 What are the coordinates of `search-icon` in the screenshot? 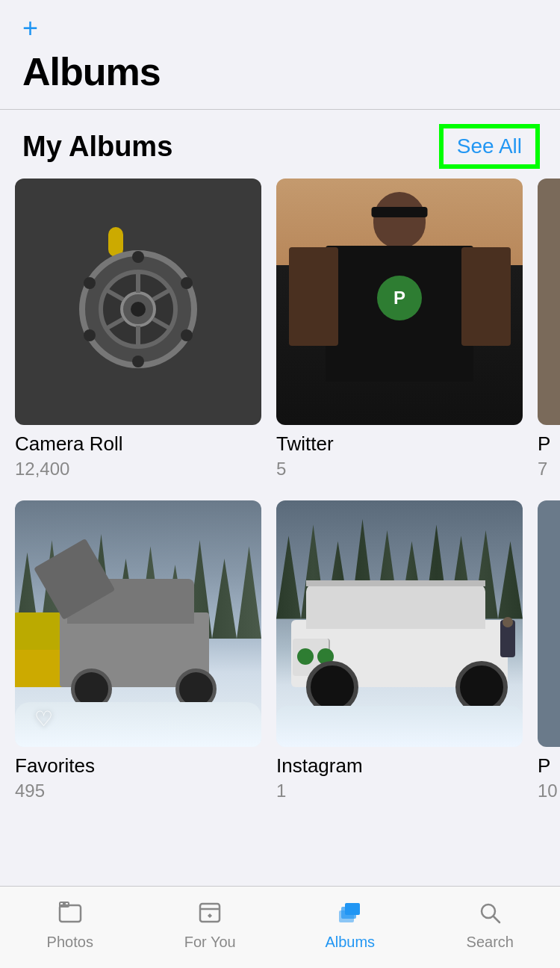 It's located at (490, 914).